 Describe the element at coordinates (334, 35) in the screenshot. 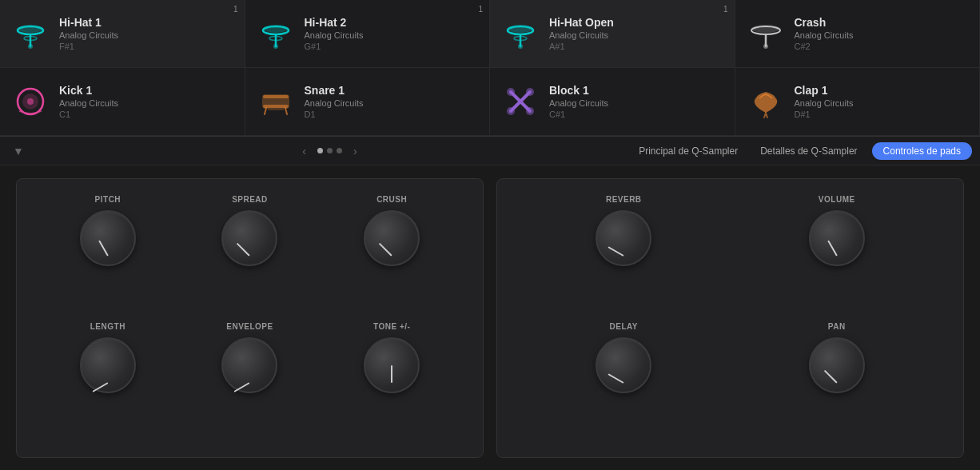

I see `pad-sub-hihat2: Analog Circuits` at that location.